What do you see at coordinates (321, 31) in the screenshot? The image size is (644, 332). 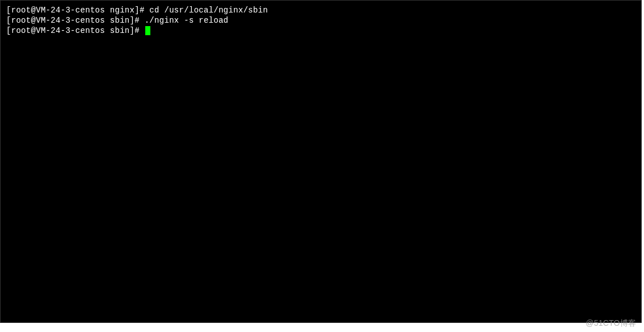 I see `terminal-line: [root@VM-24-3-centos sbin]#` at bounding box center [321, 31].